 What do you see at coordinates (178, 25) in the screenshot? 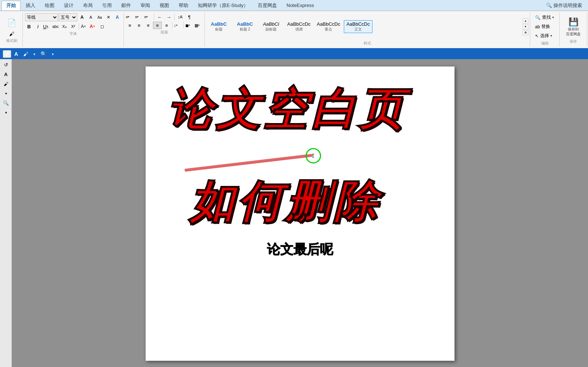
I see `line-spacing-btn: ↕▾` at bounding box center [178, 25].